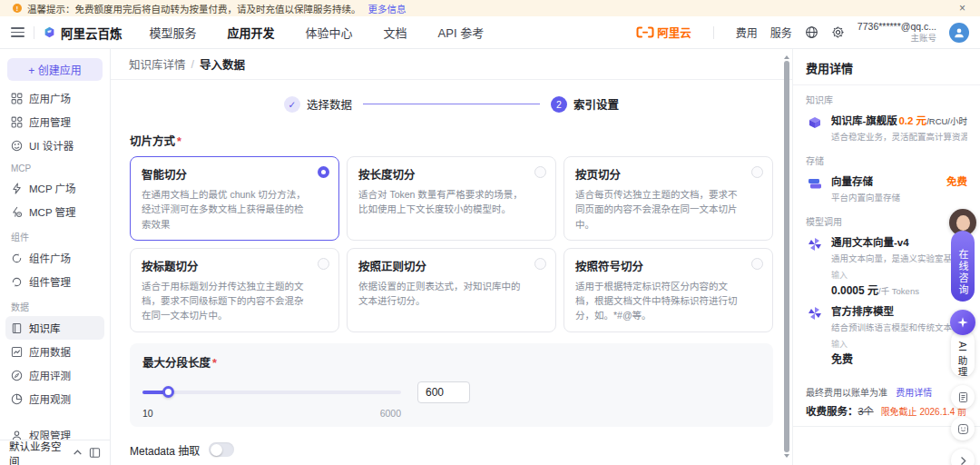 The image size is (980, 465). I want to click on bolt-gear-icon, so click(16, 213).